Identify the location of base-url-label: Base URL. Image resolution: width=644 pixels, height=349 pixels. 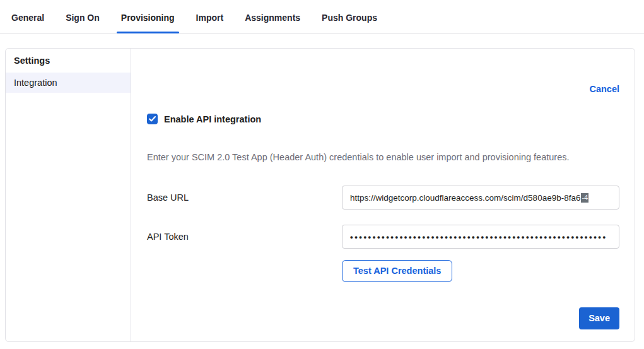
(245, 198).